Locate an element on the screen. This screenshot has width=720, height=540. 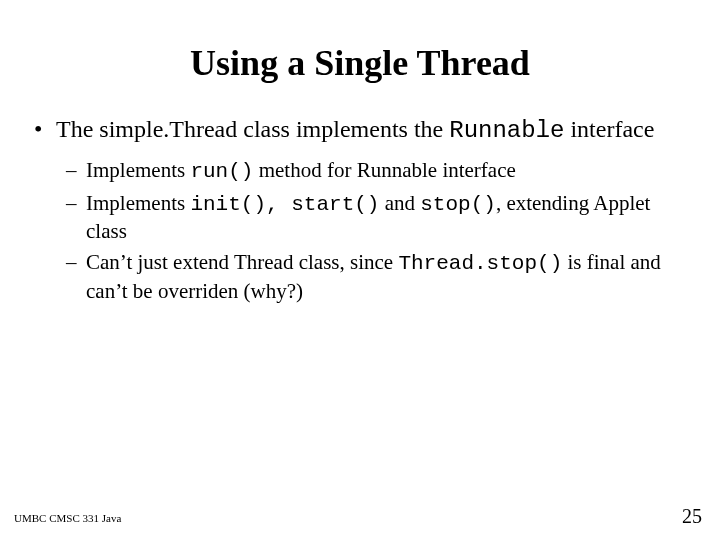
page-number: 25 is located at coordinates (692, 516).